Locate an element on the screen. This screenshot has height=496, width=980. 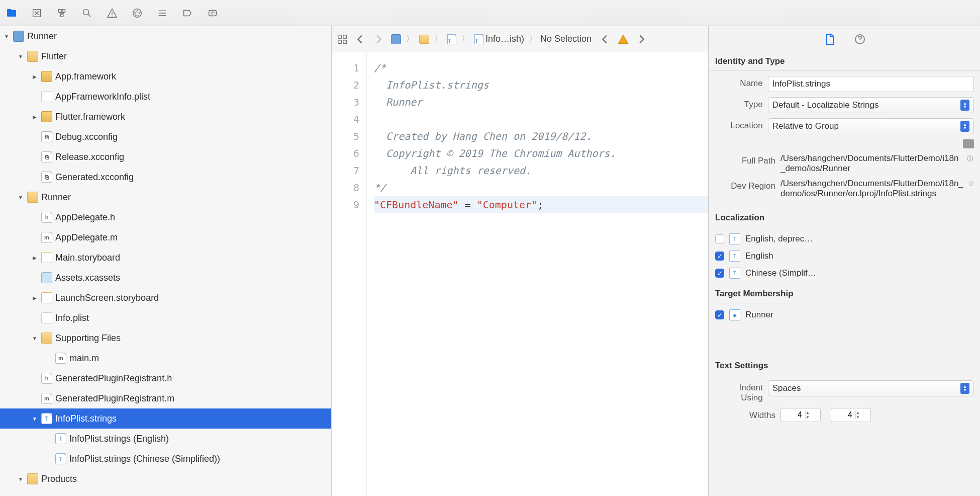
tab-width-input is located at coordinates (793, 415).